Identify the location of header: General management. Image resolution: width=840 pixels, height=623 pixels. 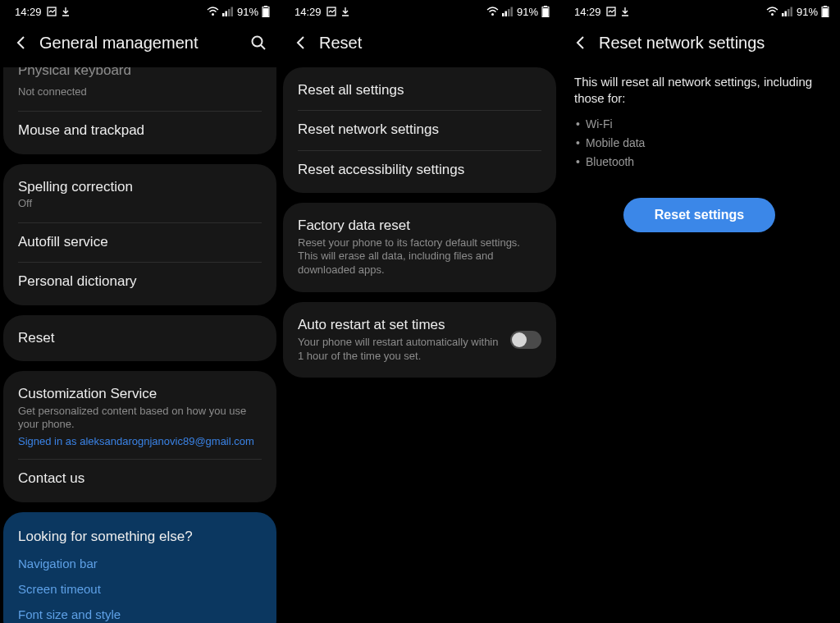
(139, 45).